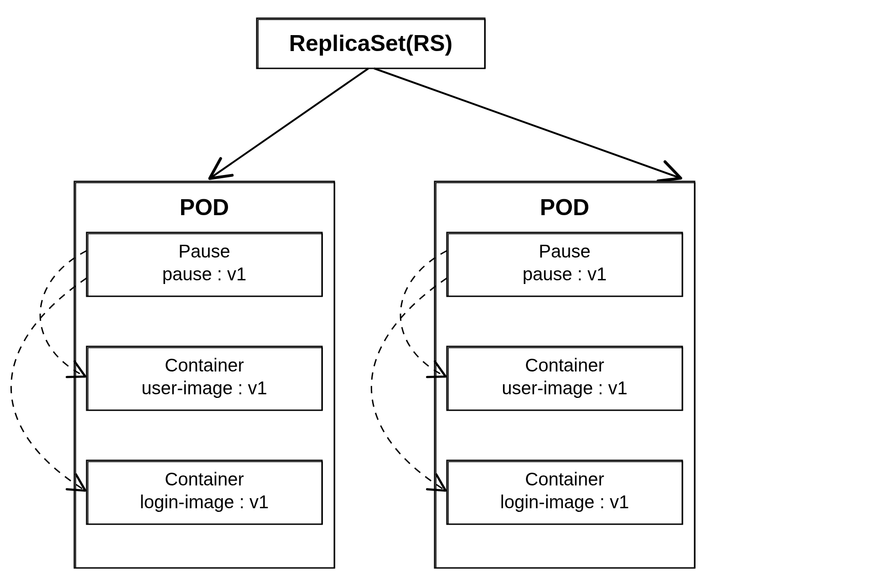 The height and width of the screenshot is (588, 893). Describe the element at coordinates (204, 479) in the screenshot. I see `pod1-c3-name: Container` at that location.